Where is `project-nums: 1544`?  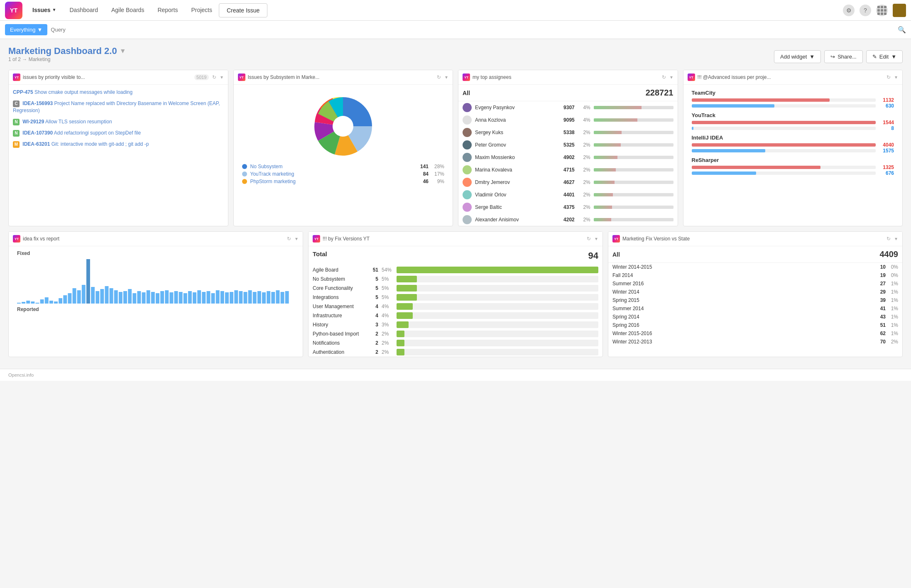 project-nums: 1544 is located at coordinates (886, 122).